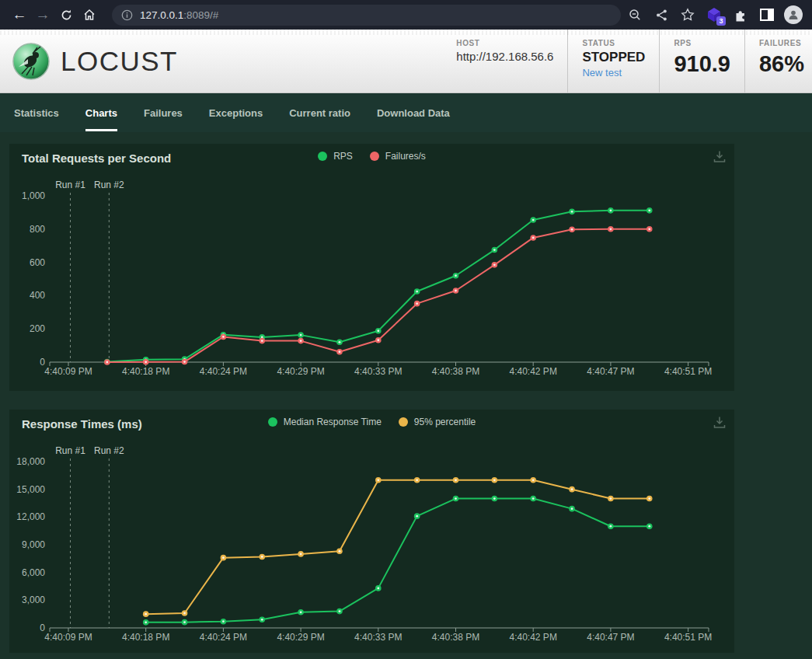 Image resolution: width=812 pixels, height=659 pixels. I want to click on stat-failures: FAILURES 86%, so click(779, 61).